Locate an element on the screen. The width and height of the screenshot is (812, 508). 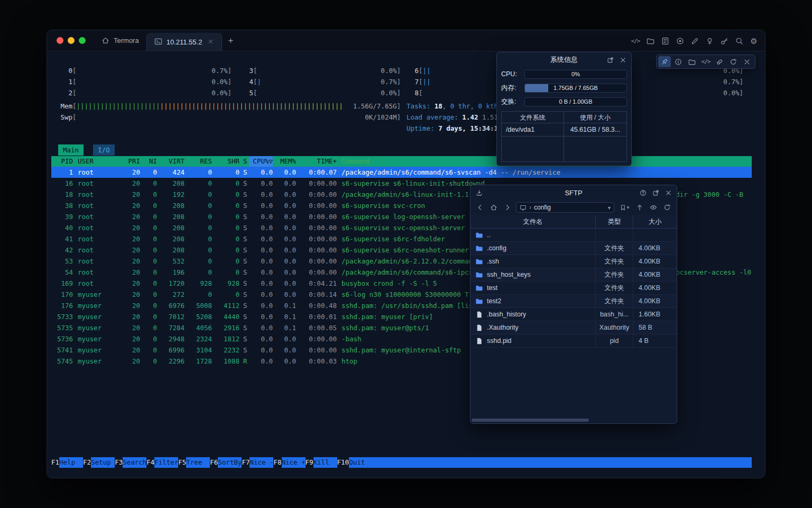
col-state: S is located at coordinates (244, 161).